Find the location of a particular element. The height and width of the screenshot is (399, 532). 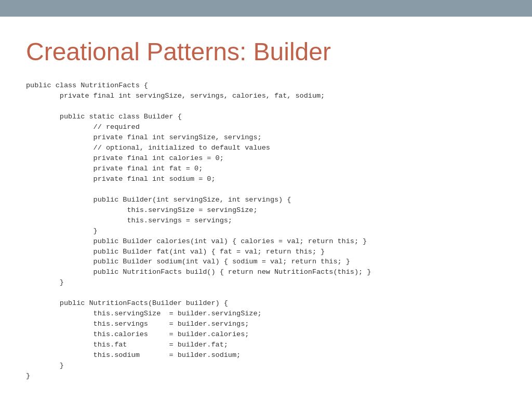

slide-title: Creational Patterns: Builder is located at coordinates (266, 52).